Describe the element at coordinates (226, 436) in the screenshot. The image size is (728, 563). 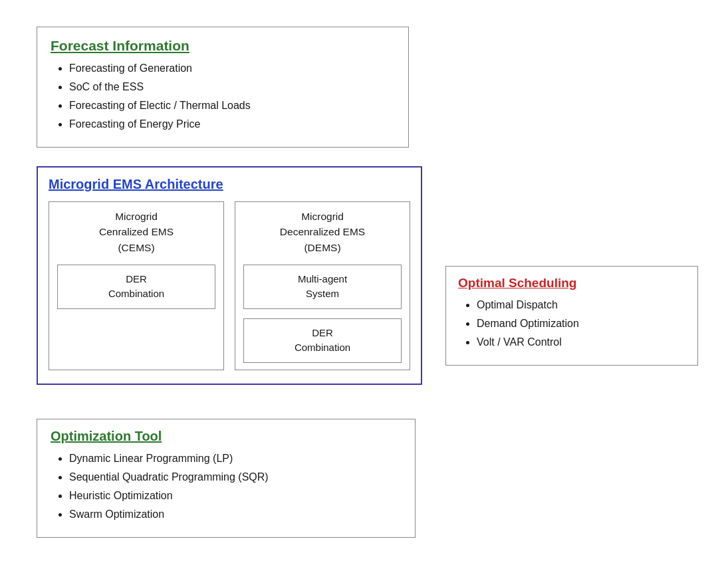
I see `optimization-title: Optimization Tool` at that location.